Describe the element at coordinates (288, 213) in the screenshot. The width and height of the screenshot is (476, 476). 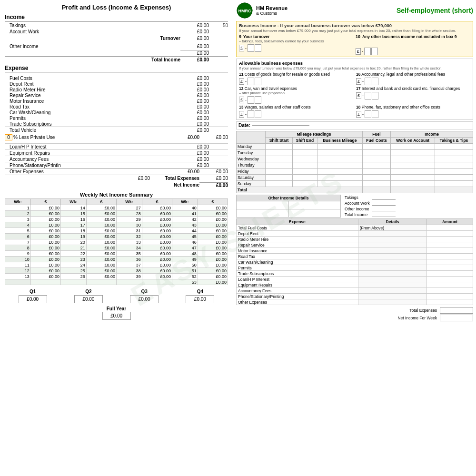
I see `other-income-row2` at that location.